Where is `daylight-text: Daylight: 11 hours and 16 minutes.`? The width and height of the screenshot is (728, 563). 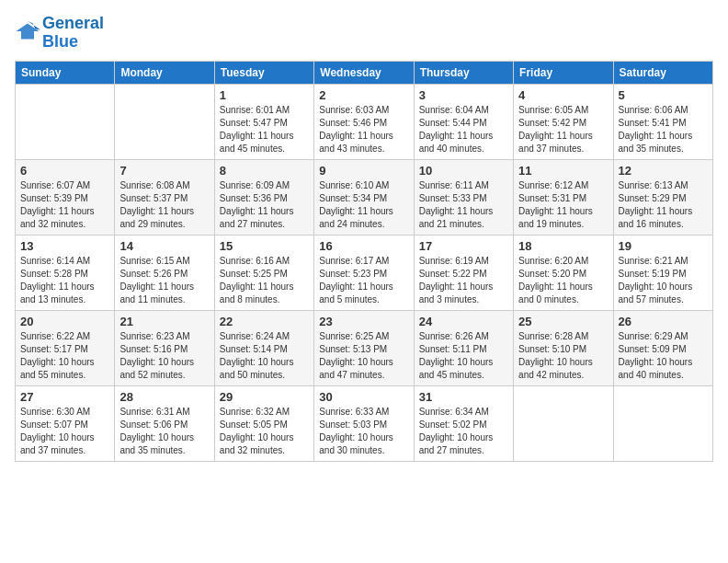
daylight-text: Daylight: 11 hours and 16 minutes. is located at coordinates (664, 218).